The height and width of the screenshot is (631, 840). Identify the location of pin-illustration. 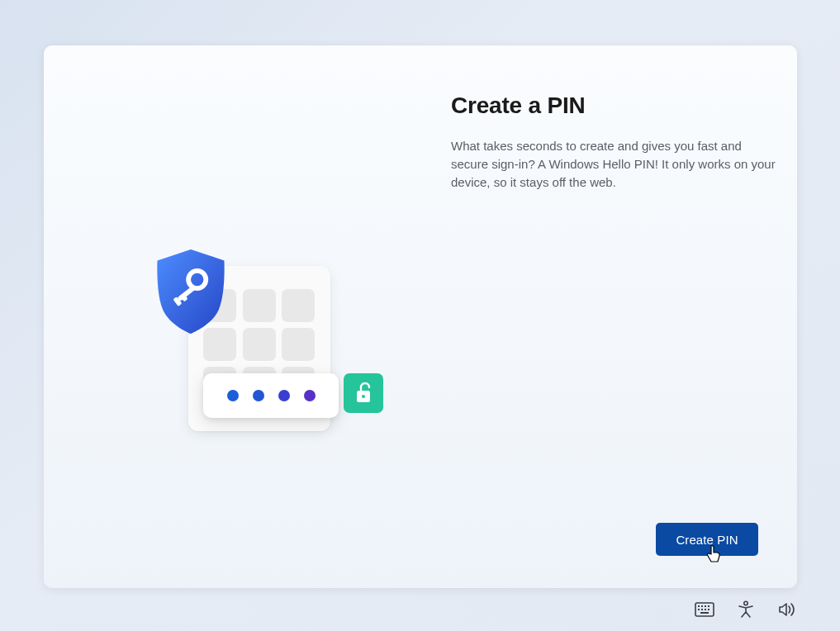
(250, 343).